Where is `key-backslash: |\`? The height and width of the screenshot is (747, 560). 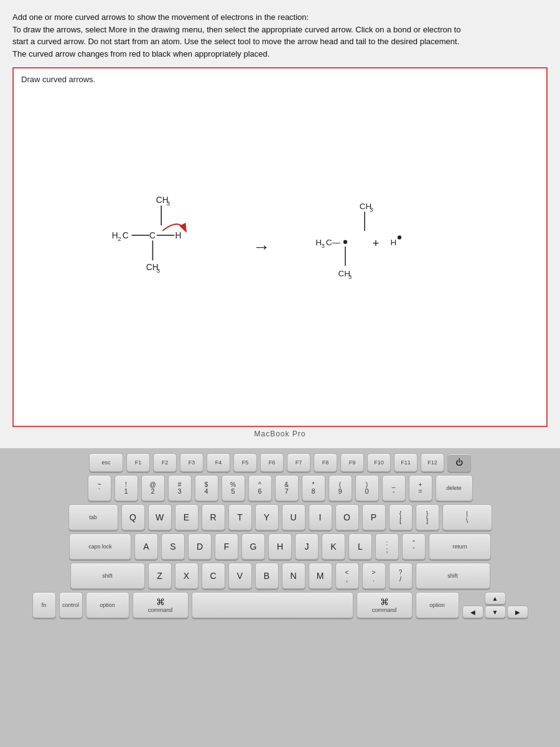
key-backslash: |\ is located at coordinates (467, 517).